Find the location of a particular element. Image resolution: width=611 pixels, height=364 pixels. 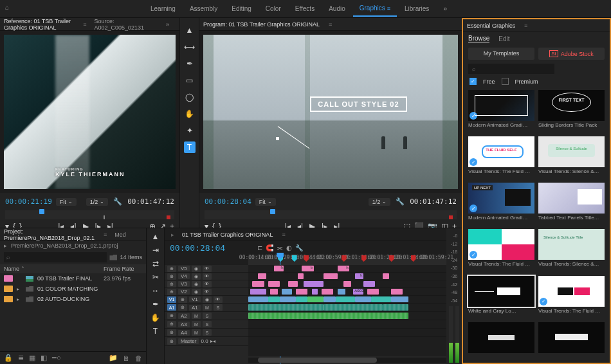

ws-assembly: Assembly is located at coordinates (203, 9).